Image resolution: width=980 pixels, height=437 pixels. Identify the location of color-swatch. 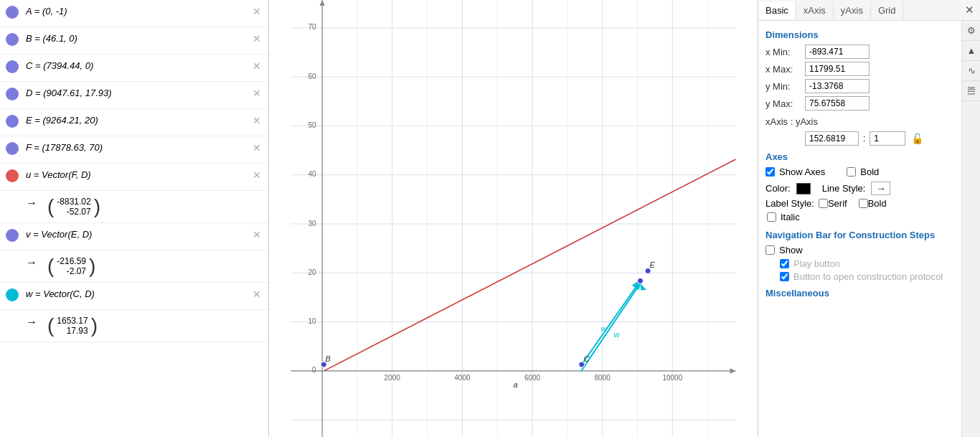
(804, 189).